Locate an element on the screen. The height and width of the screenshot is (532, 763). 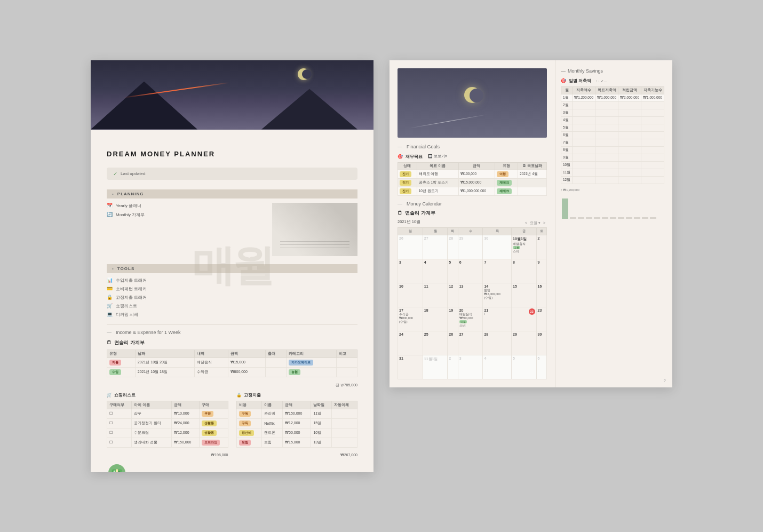
cal-tue: 화 is located at coordinates (452, 231).